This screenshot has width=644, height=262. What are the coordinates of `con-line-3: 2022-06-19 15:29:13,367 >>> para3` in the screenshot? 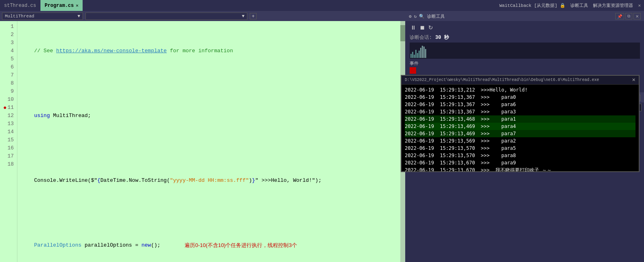 It's located at (520, 112).